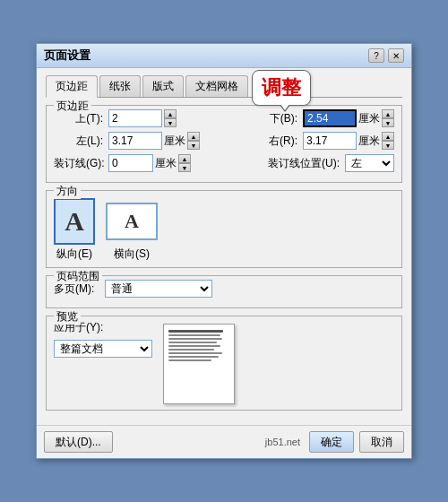 Image resolution: width=448 pixels, height=502 pixels. Describe the element at coordinates (386, 56) in the screenshot. I see `title-icons: ? ✕` at that location.